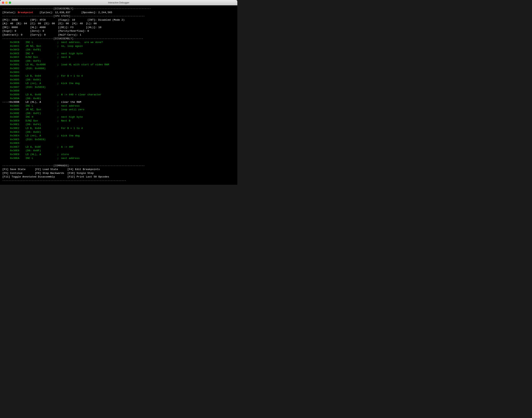 The image size is (532, 418). What do you see at coordinates (48, 173) in the screenshot?
I see `commands-line2: [F5] Continue [F9] Step Backwards [F10] …` at bounding box center [48, 173].